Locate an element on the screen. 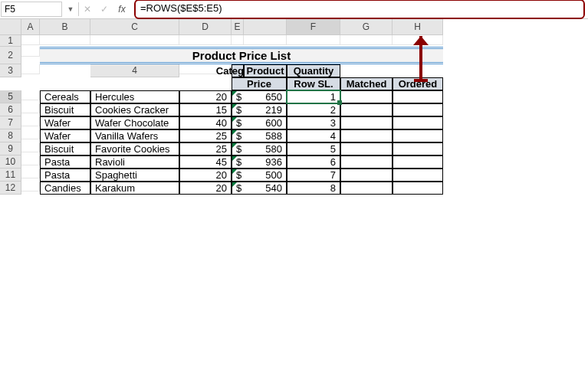 The width and height of the screenshot is (588, 383). row-header-8: 8 is located at coordinates (11, 136).